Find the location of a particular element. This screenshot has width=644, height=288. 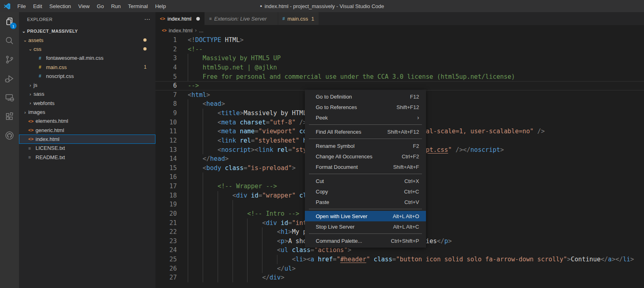

activity-explorer-icon: 1 is located at coordinates (10, 22).